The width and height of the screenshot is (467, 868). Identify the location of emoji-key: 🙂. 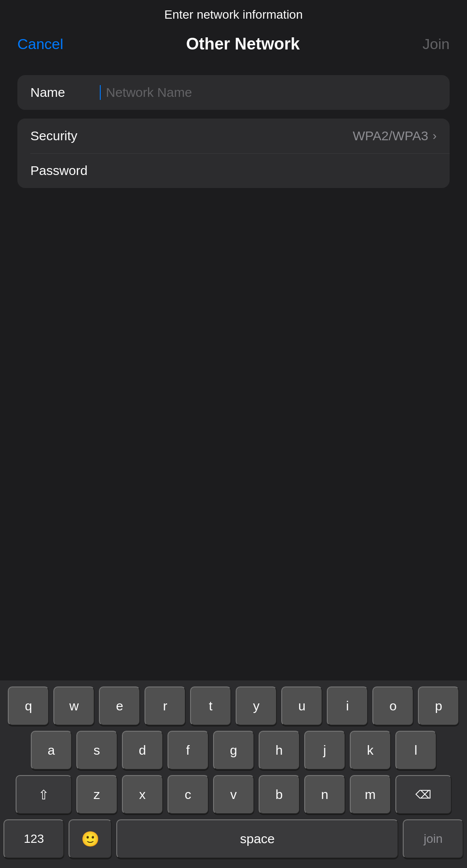
(90, 839).